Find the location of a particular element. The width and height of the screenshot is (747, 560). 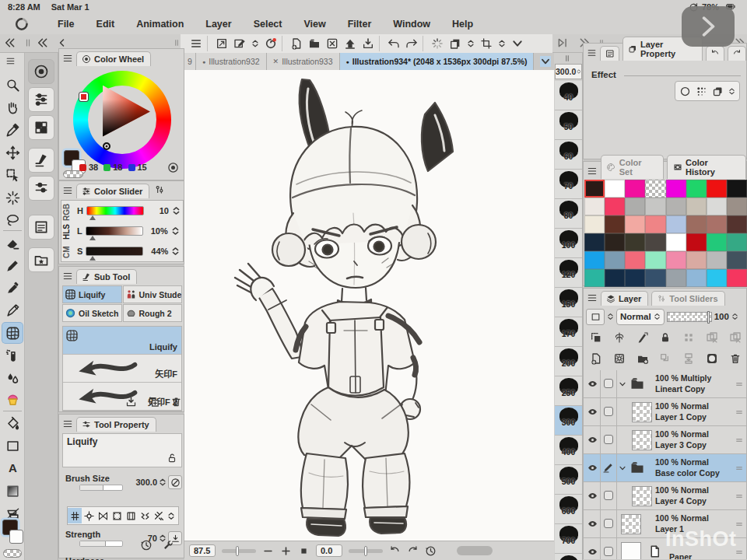

slider-value: 10% is located at coordinates (157, 231).